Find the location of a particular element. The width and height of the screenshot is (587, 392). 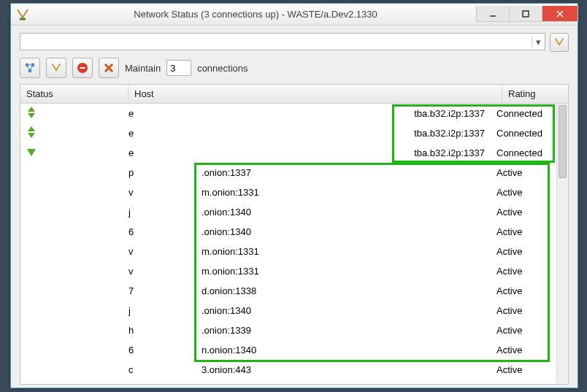

maintain-label: Maintain is located at coordinates (143, 69).